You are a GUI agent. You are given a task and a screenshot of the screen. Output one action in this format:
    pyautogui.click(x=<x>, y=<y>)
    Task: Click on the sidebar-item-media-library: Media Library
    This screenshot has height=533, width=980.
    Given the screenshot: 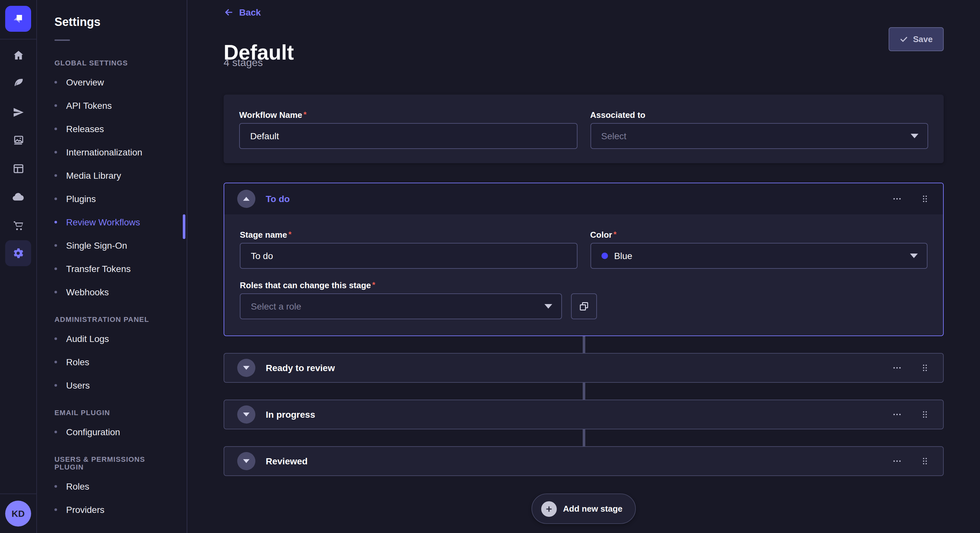 What is the action you would take?
    pyautogui.click(x=113, y=176)
    